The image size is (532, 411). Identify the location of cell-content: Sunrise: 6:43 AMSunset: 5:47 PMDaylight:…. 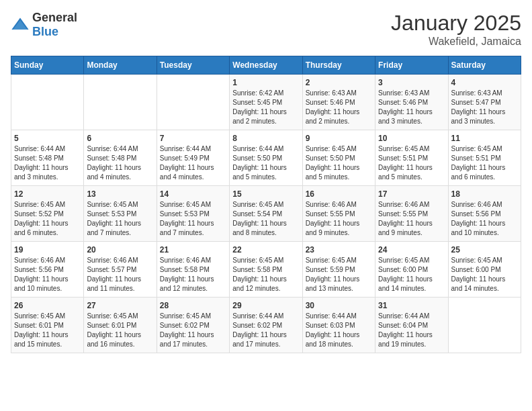
(485, 107).